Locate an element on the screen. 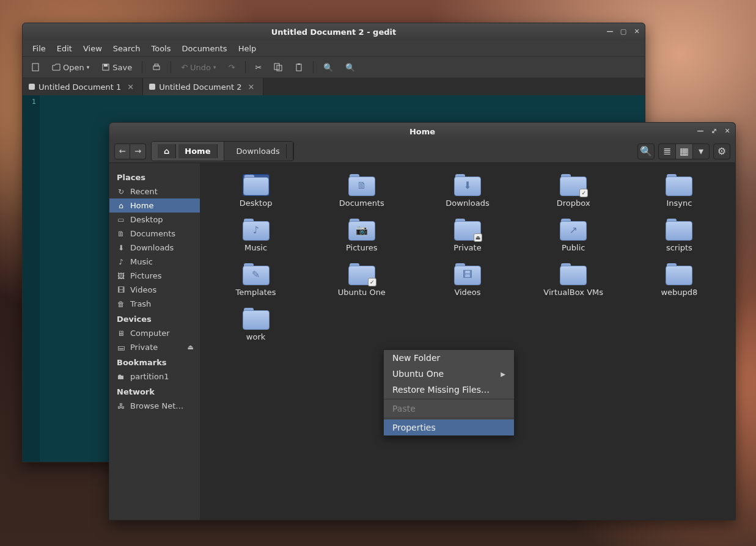 Image resolution: width=756 pixels, height=546 pixels. folder-work: work is located at coordinates (255, 325).